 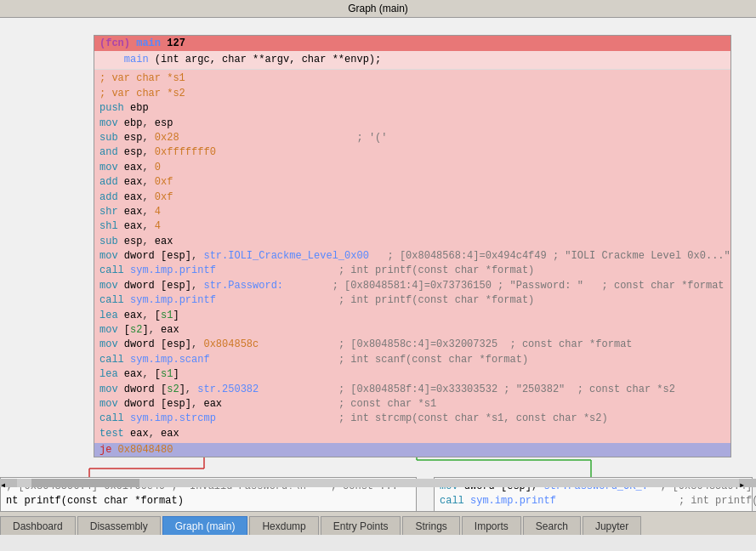 I want to click on tab-jupyter: Jupyter, so click(x=612, y=525).